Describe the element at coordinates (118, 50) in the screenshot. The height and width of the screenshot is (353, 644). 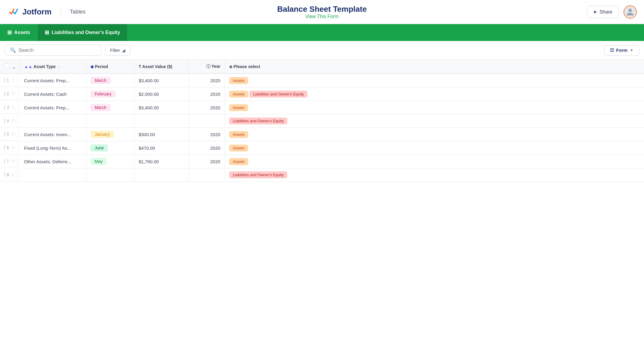
I see `filter-button: Filter ◢` at that location.